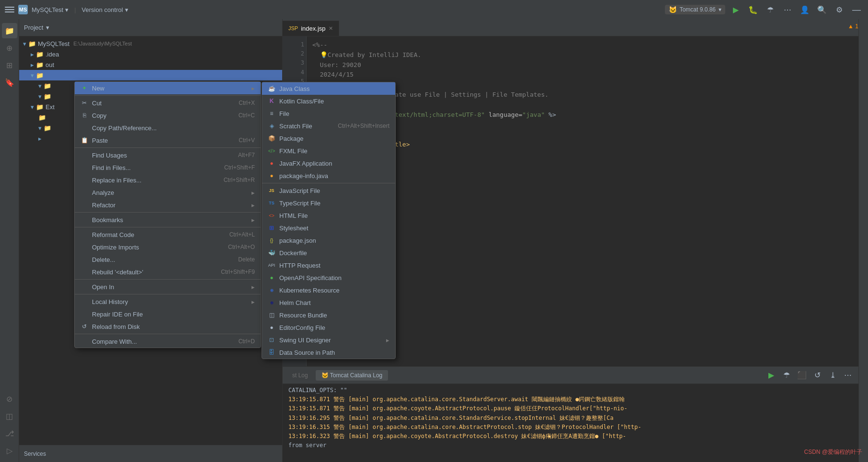 Image resolution: width=868 pixels, height=462 pixels. What do you see at coordinates (352, 375) in the screenshot?
I see `tab-tomcat-log: 🐱 Tomcat Catalina Log` at bounding box center [352, 375].